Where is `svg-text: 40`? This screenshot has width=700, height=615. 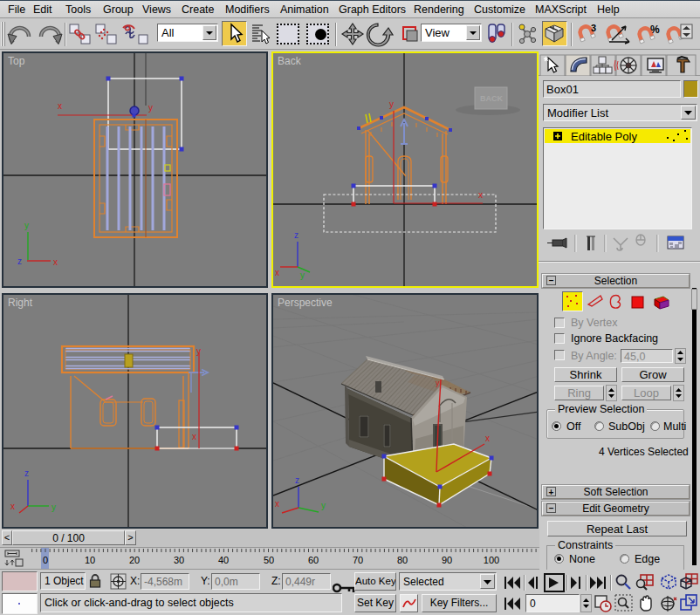 svg-text: 40 is located at coordinates (223, 560).